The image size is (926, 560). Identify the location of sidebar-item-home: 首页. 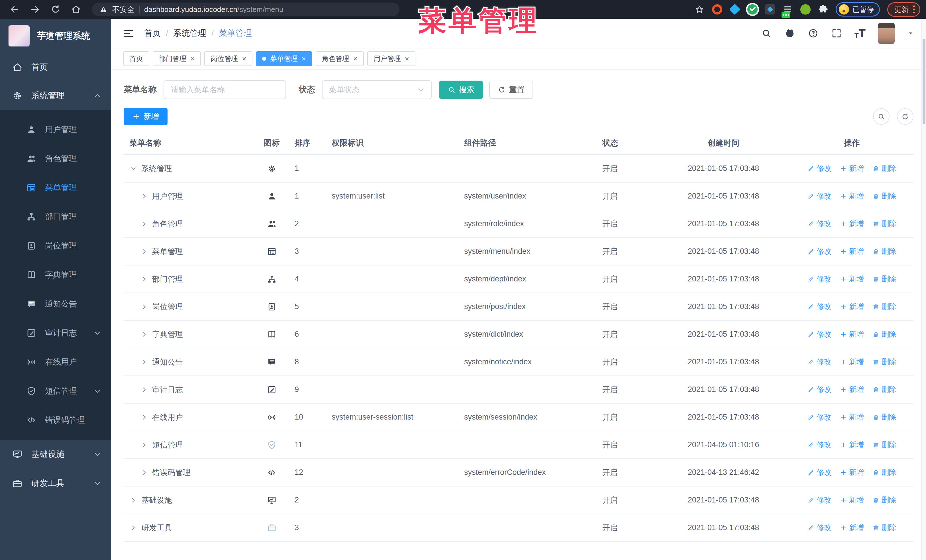
(56, 67).